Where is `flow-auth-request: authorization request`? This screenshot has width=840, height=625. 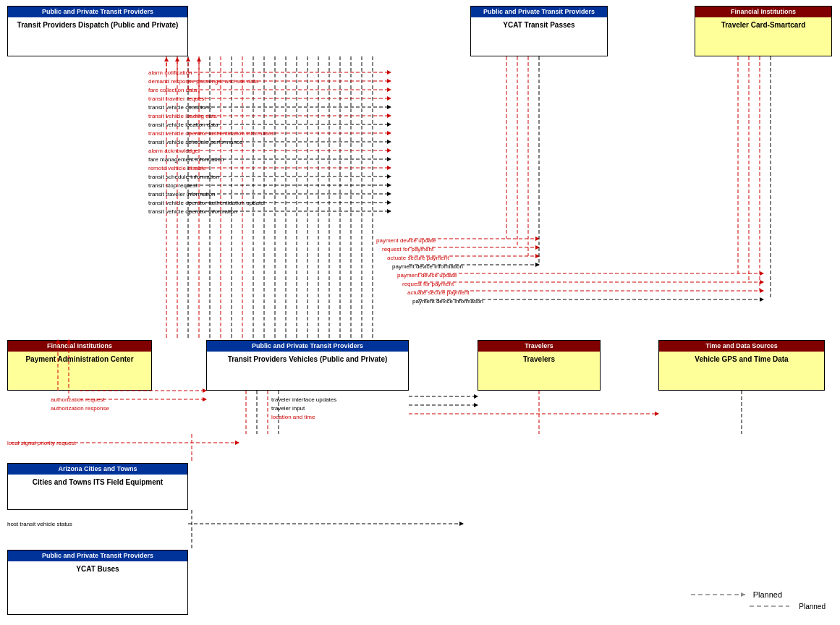 flow-auth-request: authorization request is located at coordinates (78, 399).